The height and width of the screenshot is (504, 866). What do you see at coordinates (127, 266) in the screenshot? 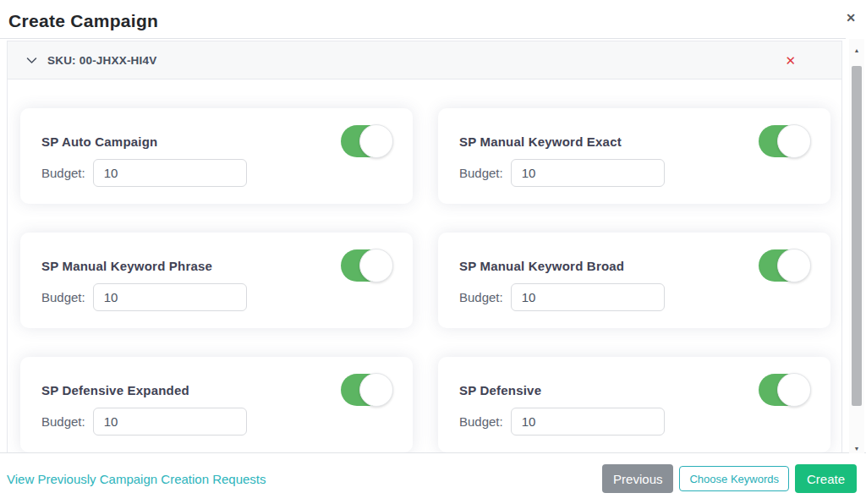
I see `campaign-title: SP Manual Keyword Phrase` at bounding box center [127, 266].